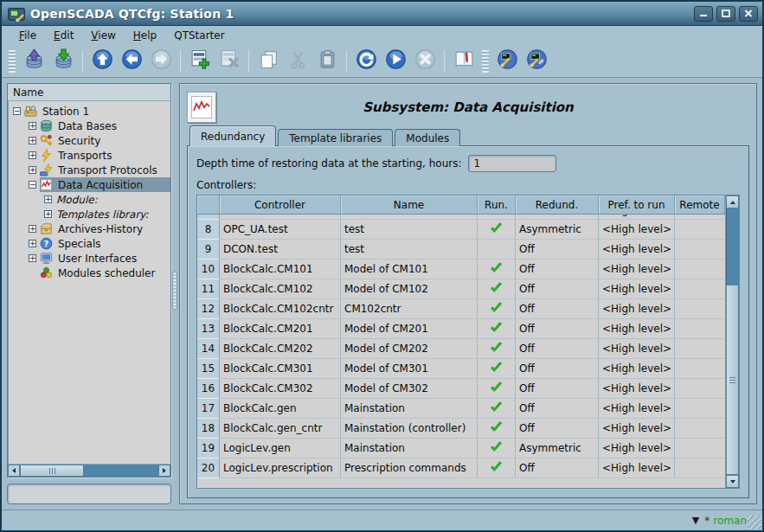 This screenshot has width=764, height=532. I want to click on table-header-row: ControllerNameRun.Redund.Pref. to runRem…, so click(461, 205).